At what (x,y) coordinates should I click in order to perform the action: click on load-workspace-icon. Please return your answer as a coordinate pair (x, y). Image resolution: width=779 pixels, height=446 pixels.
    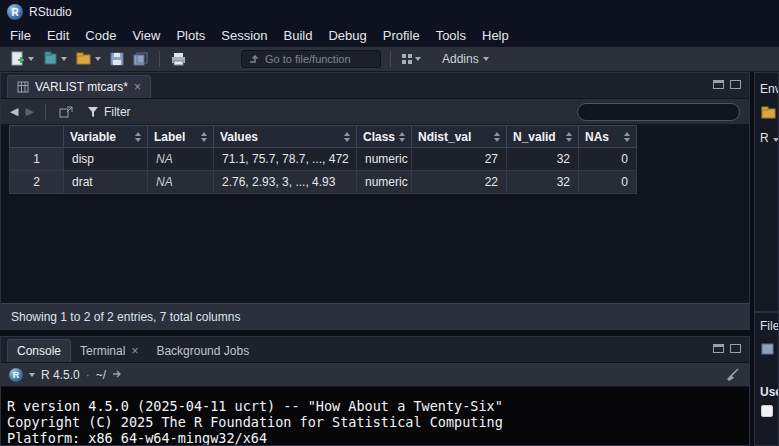
    Looking at the image, I should click on (769, 112).